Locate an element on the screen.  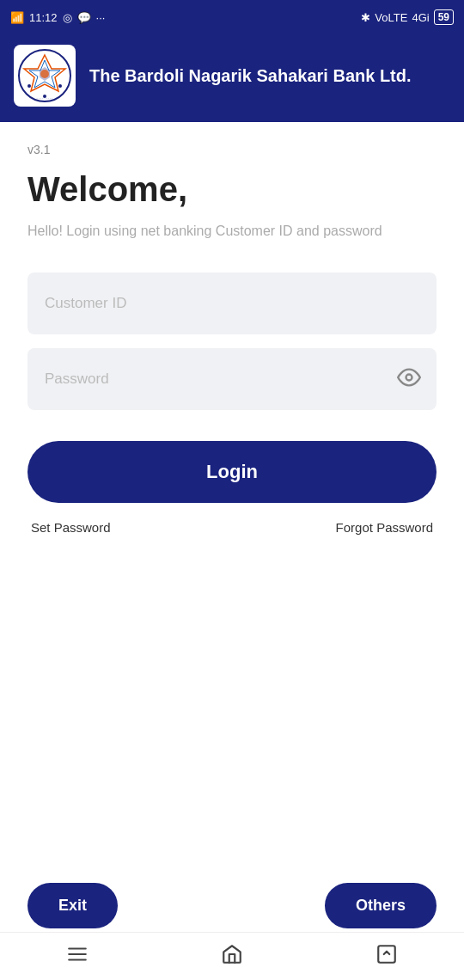
status-bar: 📶 11:12 ◎ 💬 ··· ✱ VoLTE 4Gi 59 is located at coordinates (232, 17).